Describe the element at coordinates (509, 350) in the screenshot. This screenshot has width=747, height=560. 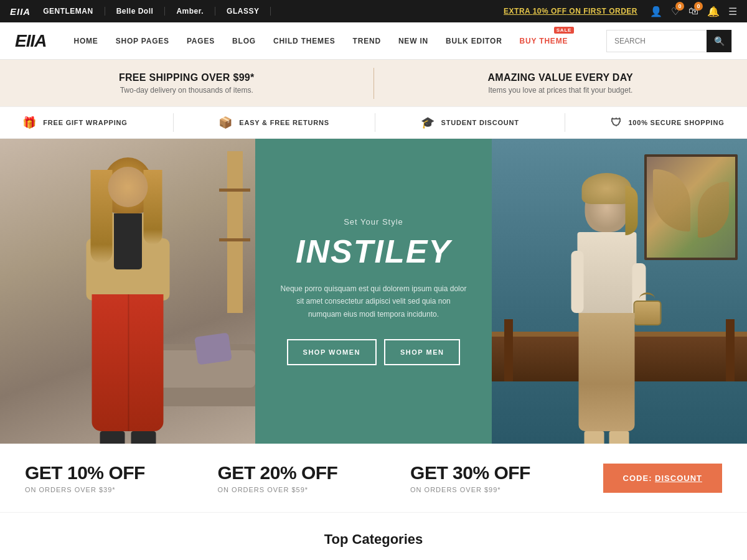
I see `desk-leg-left` at that location.